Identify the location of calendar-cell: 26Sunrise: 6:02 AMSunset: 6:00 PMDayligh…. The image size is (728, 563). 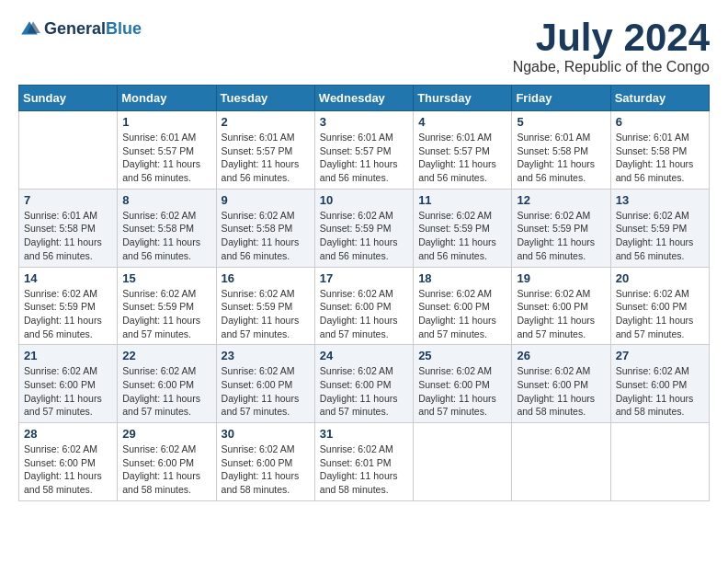
(561, 385).